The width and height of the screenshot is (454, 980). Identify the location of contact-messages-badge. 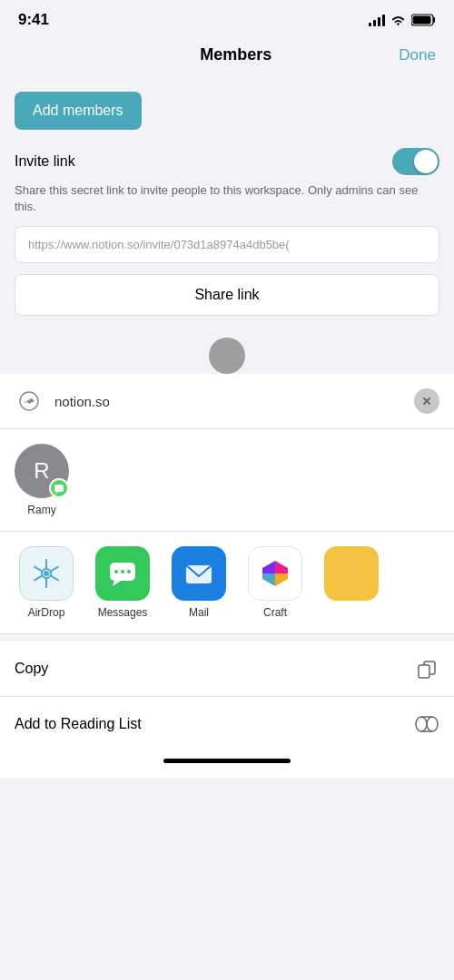
(59, 488).